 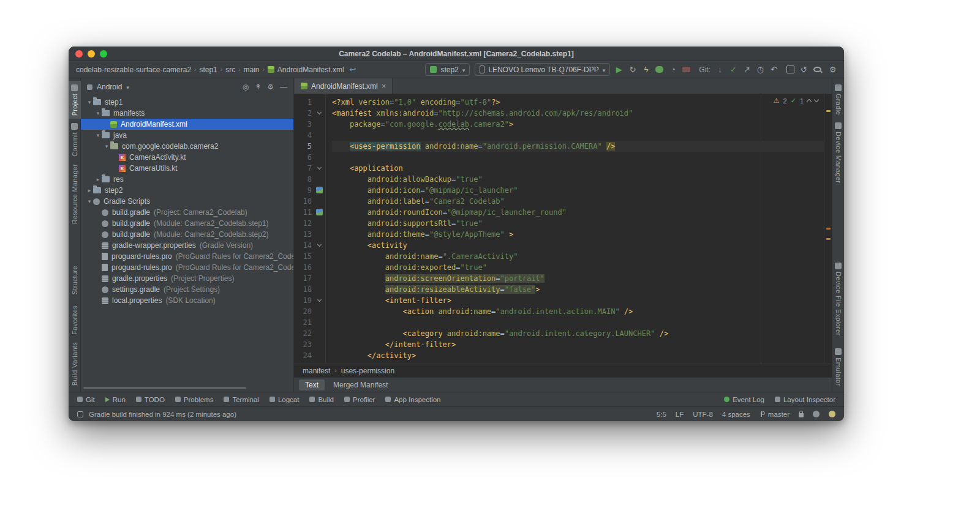 What do you see at coordinates (187, 102) in the screenshot?
I see `tree-item: ▾step1` at bounding box center [187, 102].